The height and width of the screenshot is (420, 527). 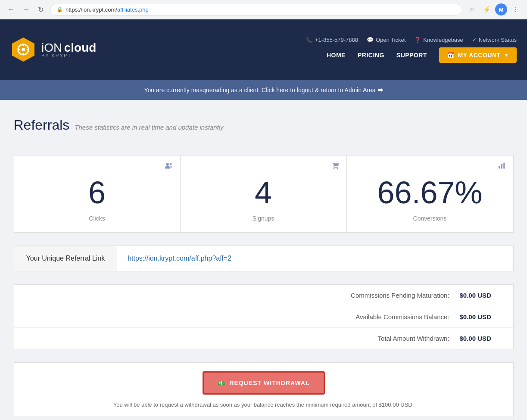 I want to click on browser-extensions-button: ⚡, so click(x=486, y=9).